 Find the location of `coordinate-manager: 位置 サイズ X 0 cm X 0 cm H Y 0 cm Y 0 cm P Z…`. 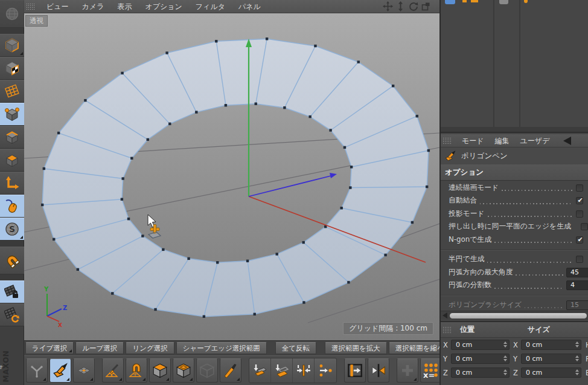

coordinate-manager: 位置 サイズ X 0 cm X 0 cm H Y 0 cm Y 0 cm P Z… is located at coordinates (514, 353).